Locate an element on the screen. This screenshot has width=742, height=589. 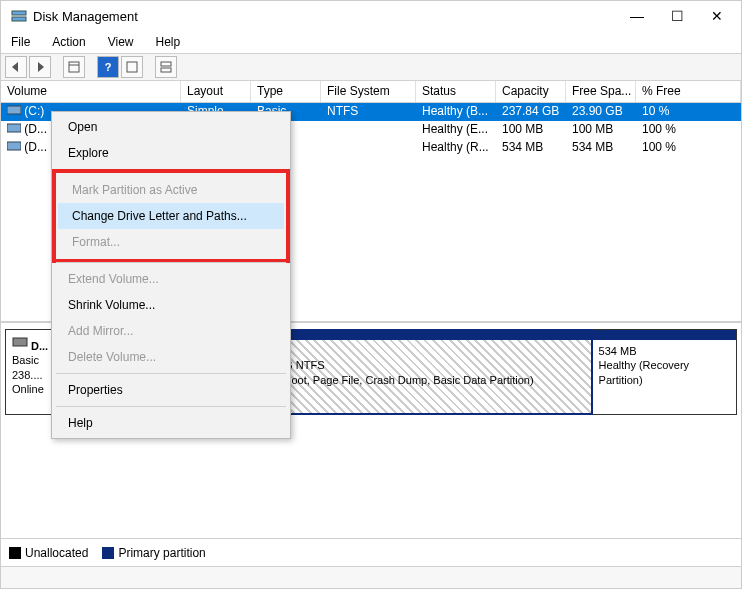
toolbar: ? is located at coordinates (371, 67).